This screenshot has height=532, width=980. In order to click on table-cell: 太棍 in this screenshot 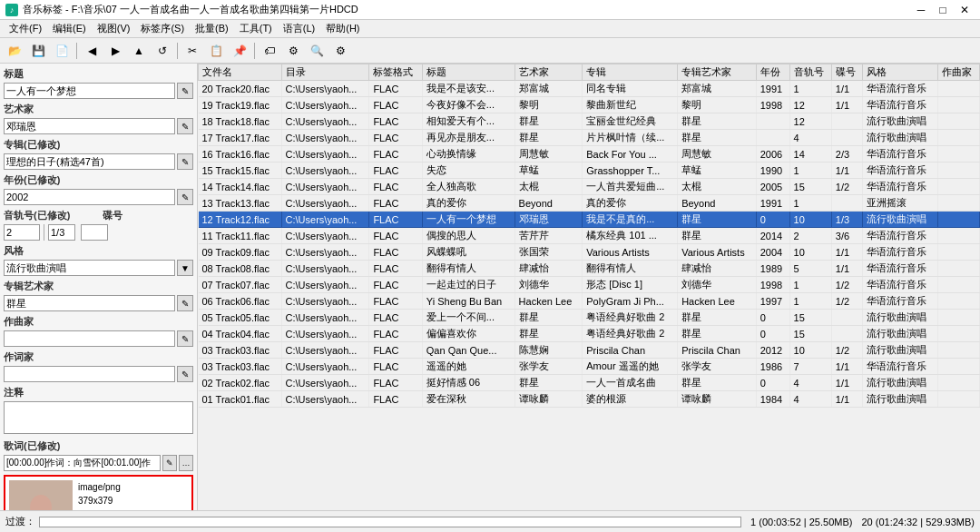, I will do `click(717, 187)`.